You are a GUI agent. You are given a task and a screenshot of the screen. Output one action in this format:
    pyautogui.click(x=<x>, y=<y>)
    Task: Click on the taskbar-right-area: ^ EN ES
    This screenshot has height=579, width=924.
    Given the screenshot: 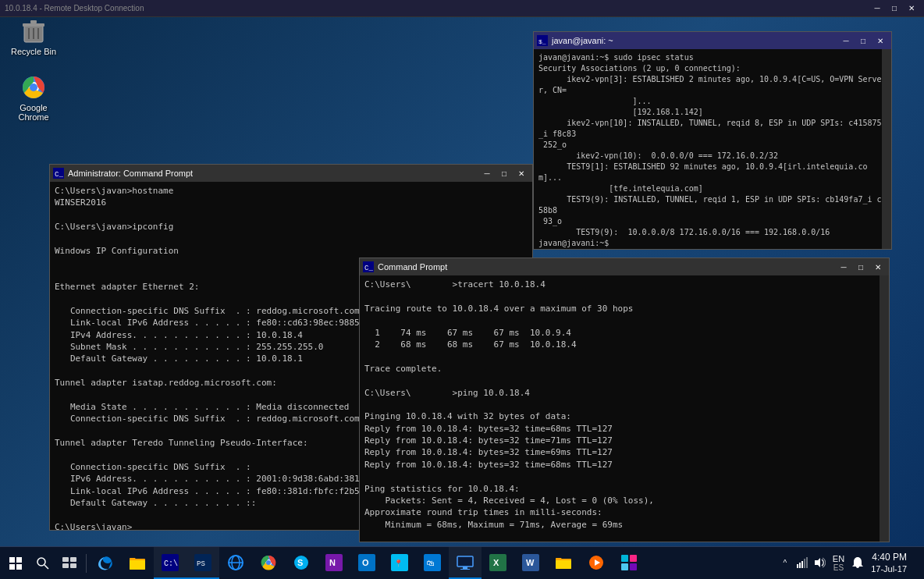 What is the action you would take?
    pyautogui.click(x=848, y=563)
    